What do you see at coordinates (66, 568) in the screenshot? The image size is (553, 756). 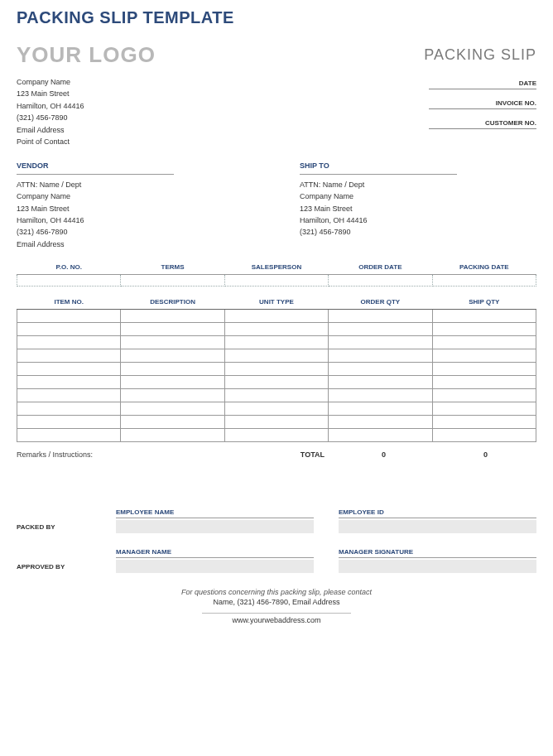 I see `approved-by-label: APPROVED BY` at bounding box center [66, 568].